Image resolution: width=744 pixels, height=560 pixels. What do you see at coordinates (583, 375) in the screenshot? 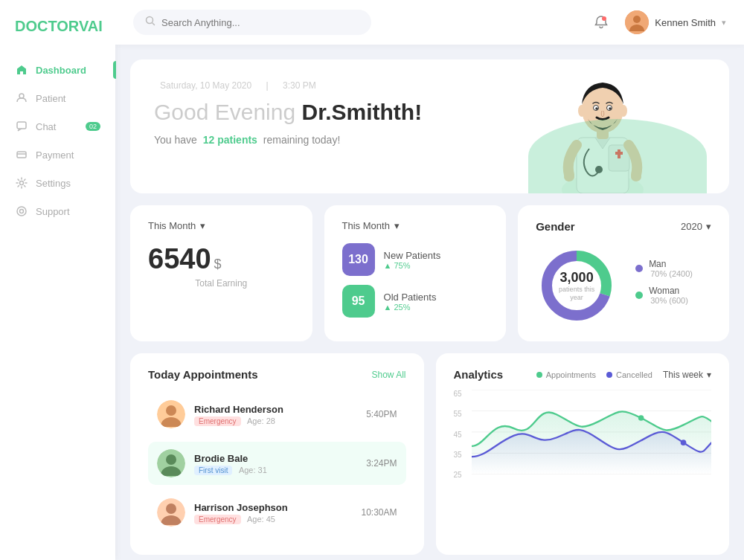
I see `analytics-header: Analytics Appointments Cancelled This we…` at bounding box center [583, 375].